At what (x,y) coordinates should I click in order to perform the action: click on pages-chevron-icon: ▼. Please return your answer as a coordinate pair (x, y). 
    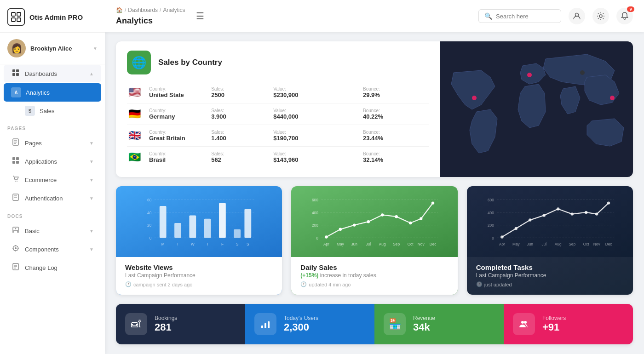
    Looking at the image, I should click on (92, 143).